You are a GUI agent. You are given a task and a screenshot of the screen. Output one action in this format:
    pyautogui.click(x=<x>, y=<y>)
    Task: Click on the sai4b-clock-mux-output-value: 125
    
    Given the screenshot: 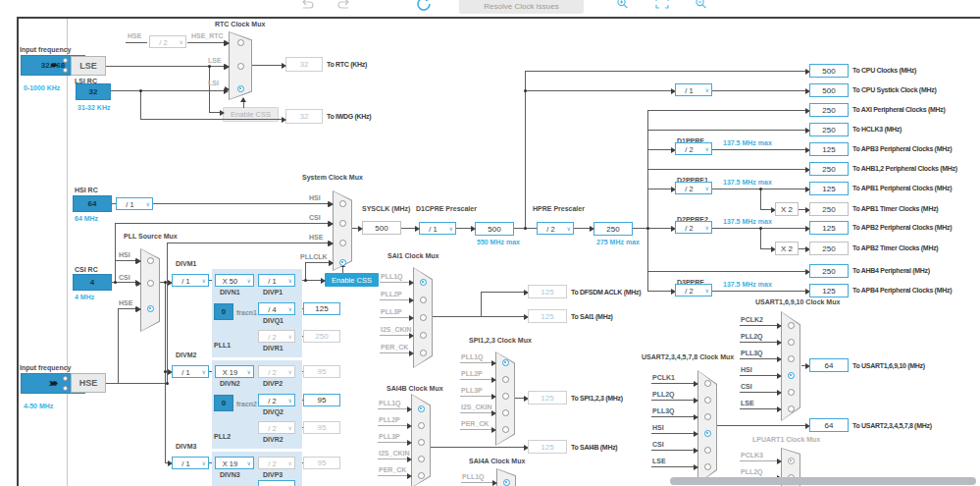 What is the action you would take?
    pyautogui.click(x=547, y=447)
    